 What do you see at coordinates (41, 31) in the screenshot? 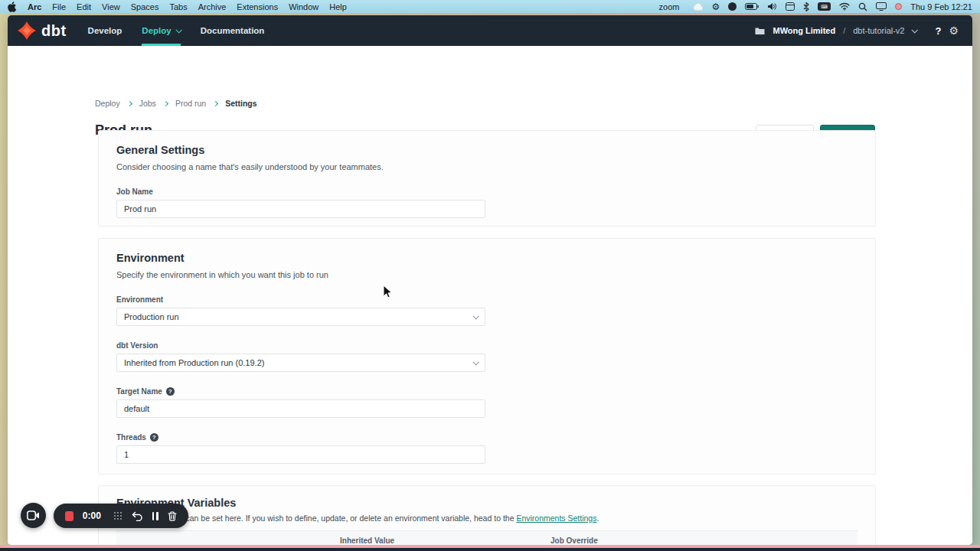
I see `dbt-brand: dbt` at bounding box center [41, 31].